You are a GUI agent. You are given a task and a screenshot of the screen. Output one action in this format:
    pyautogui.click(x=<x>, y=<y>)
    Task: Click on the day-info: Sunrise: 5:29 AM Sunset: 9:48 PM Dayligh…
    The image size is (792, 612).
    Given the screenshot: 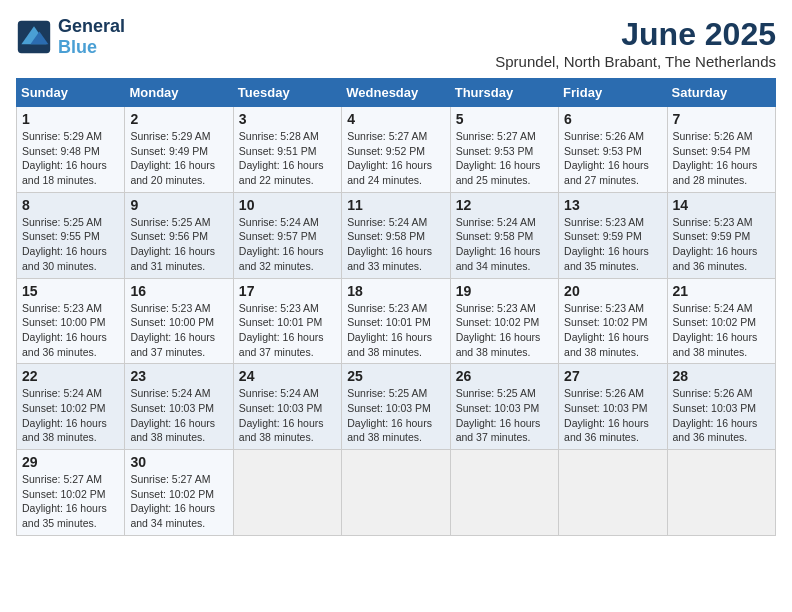 What is the action you would take?
    pyautogui.click(x=70, y=158)
    